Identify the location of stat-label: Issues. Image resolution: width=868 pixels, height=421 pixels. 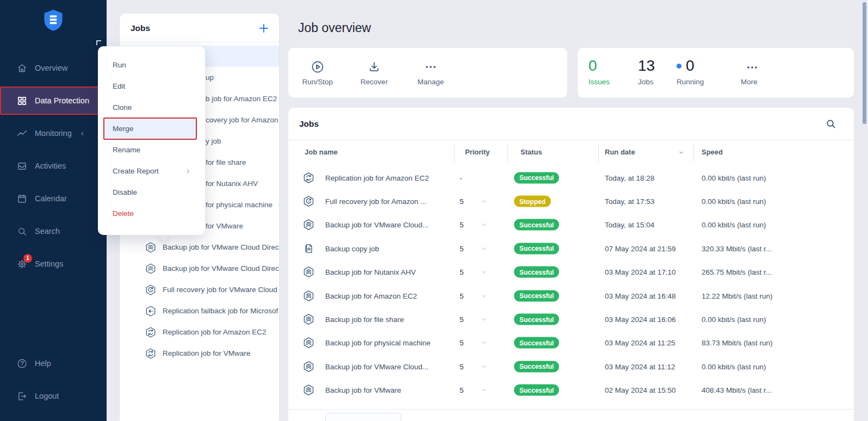
(599, 82).